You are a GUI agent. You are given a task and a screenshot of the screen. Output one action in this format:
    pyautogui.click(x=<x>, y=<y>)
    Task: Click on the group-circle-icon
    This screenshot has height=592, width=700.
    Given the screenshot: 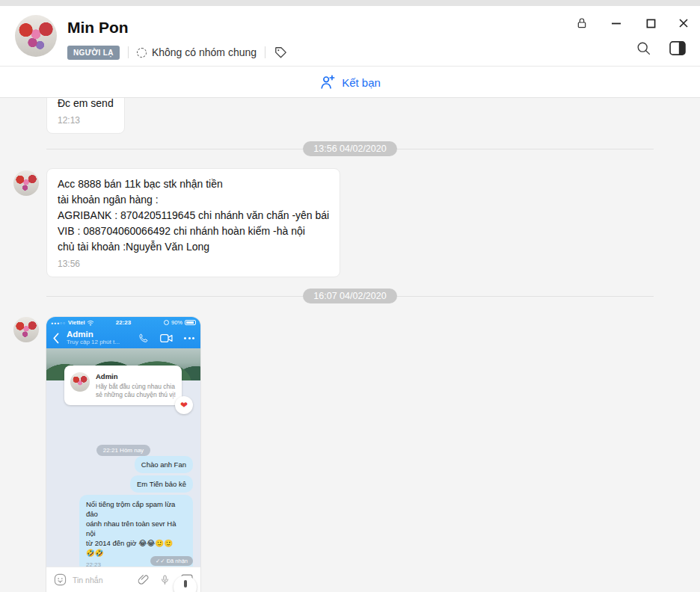 What is the action you would take?
    pyautogui.click(x=142, y=52)
    